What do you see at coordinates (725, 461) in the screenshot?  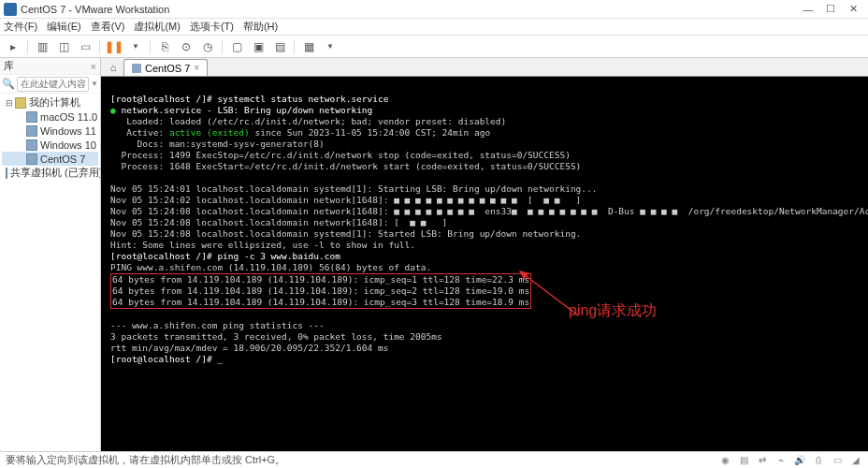 I see `device-cdrom-icon: ◉` at bounding box center [725, 461].